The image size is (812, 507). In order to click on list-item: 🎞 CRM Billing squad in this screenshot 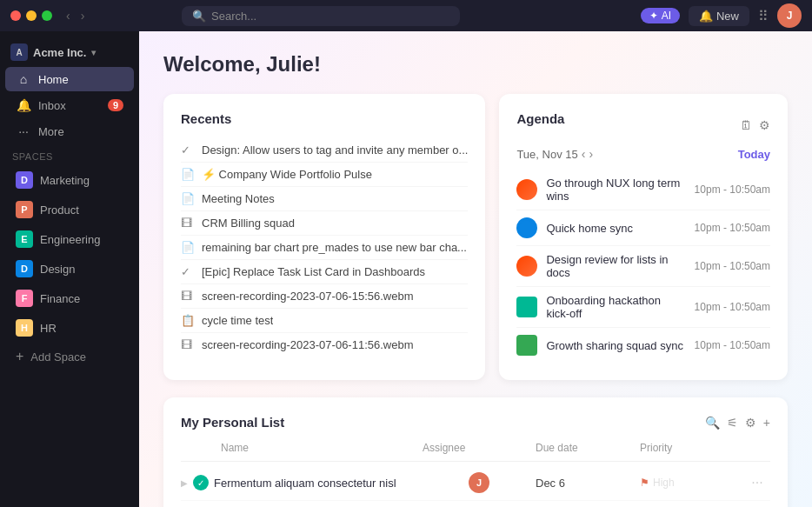, I will do `click(324, 223)`.